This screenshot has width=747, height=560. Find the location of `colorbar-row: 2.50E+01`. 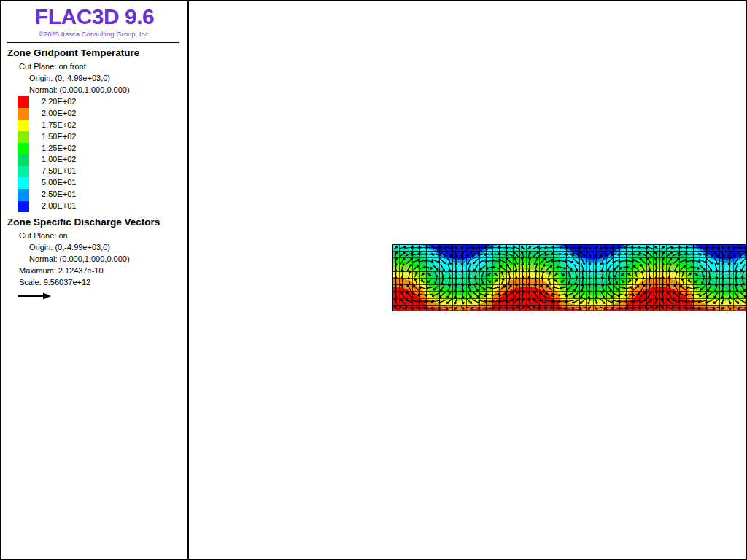

colorbar-row: 2.50E+01 is located at coordinates (102, 195).